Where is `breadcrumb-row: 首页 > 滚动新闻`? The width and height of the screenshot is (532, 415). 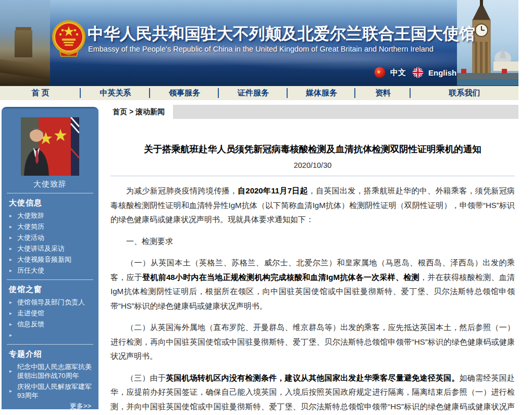 breadcrumb-row: 首页 > 滚动新闻 is located at coordinates (313, 112).